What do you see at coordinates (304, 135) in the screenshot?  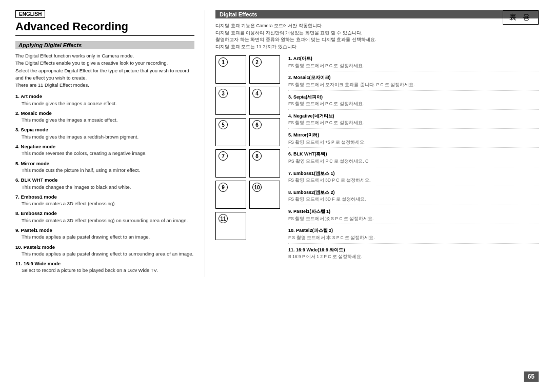 I see `effect-title: 5. Mirror(미러)` at bounding box center [304, 135].